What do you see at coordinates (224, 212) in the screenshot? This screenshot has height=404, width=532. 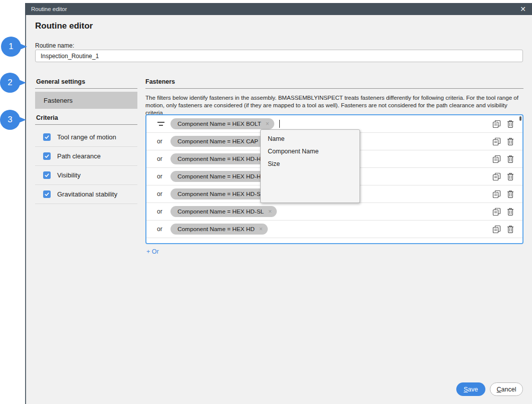 I see `filter-chip: Component Name = HEX HD-SL ×` at bounding box center [224, 212].